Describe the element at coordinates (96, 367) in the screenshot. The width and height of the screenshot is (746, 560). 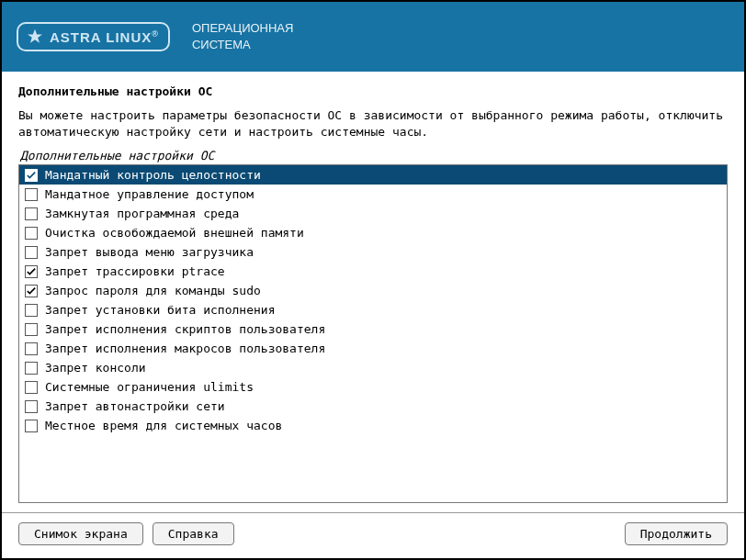
I see `option-label: Запрет консоли` at that location.